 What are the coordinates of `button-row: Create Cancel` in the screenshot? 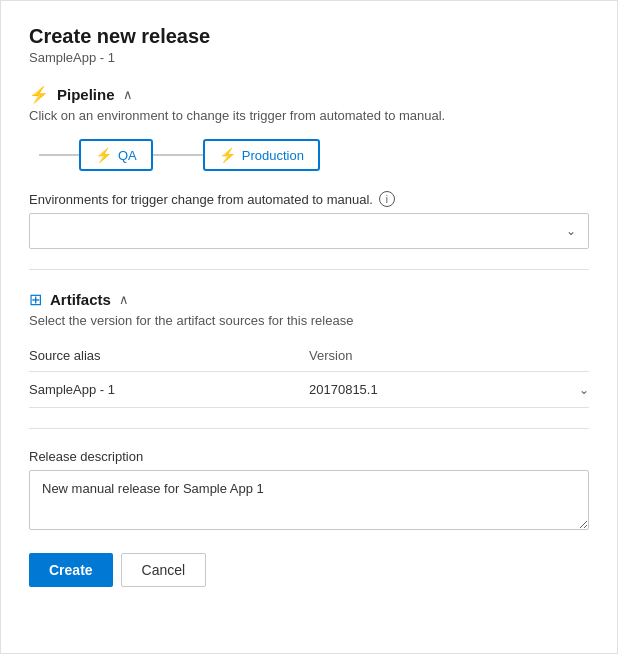 It's located at (309, 570).